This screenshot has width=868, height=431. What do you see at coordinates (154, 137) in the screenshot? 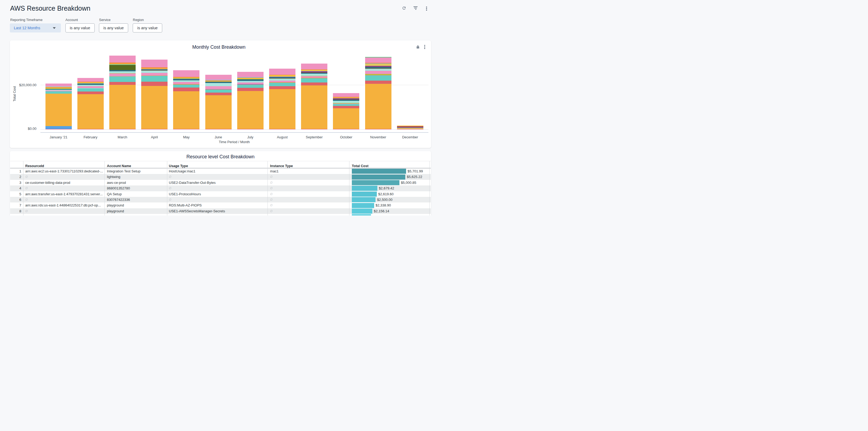
I see `svg-text: April` at bounding box center [154, 137].